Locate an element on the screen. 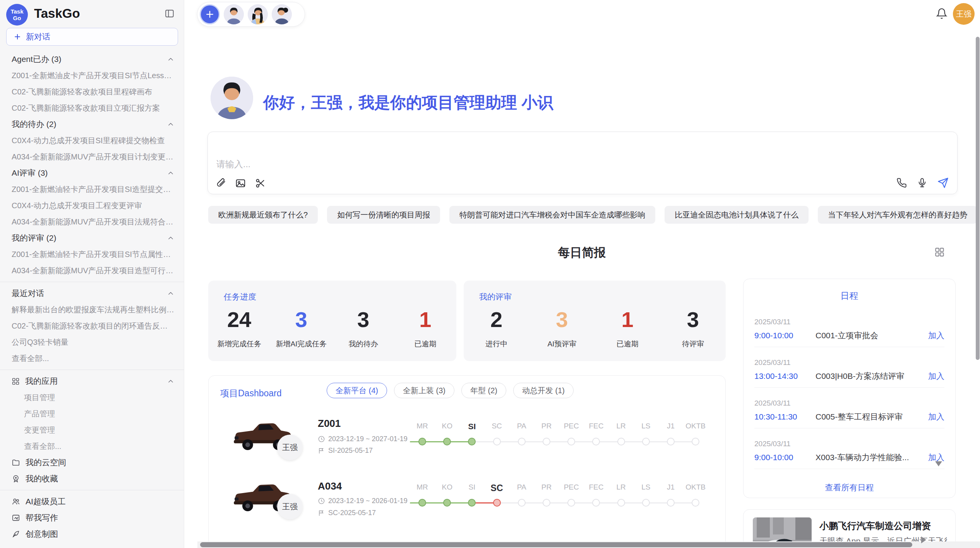 This screenshot has width=980, height=548. milestone-label: SC is located at coordinates (497, 426).